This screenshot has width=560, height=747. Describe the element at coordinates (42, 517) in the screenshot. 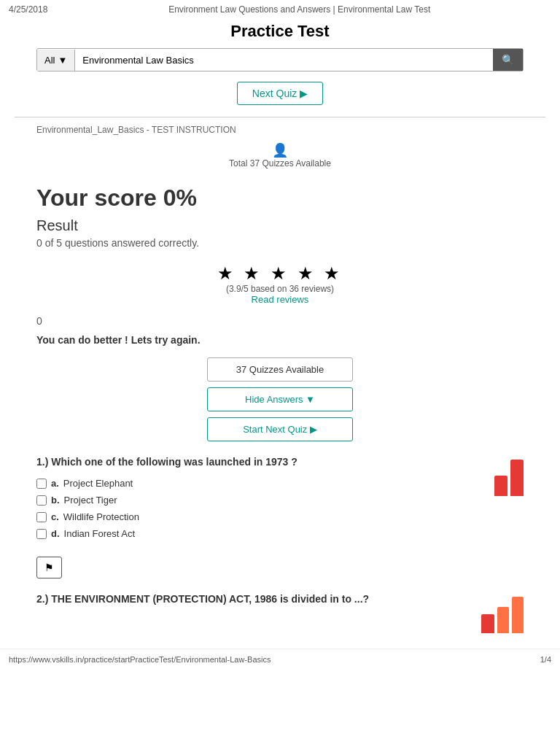

I see `checkbox-c` at that location.